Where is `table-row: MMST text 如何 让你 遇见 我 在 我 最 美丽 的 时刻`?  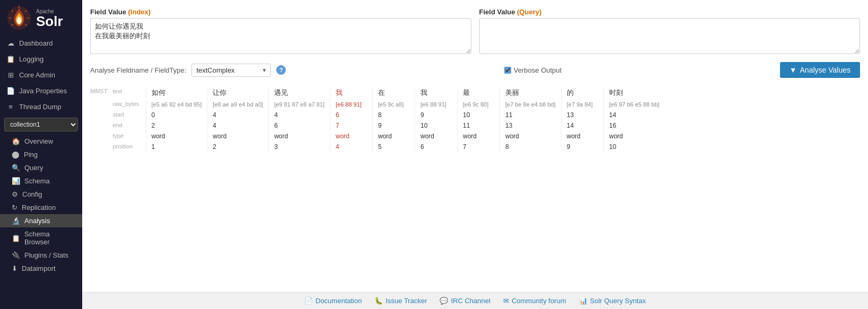 table-row: MMST text 如何 让你 遇见 我 在 我 最 美丽 的 时刻 is located at coordinates (378, 93).